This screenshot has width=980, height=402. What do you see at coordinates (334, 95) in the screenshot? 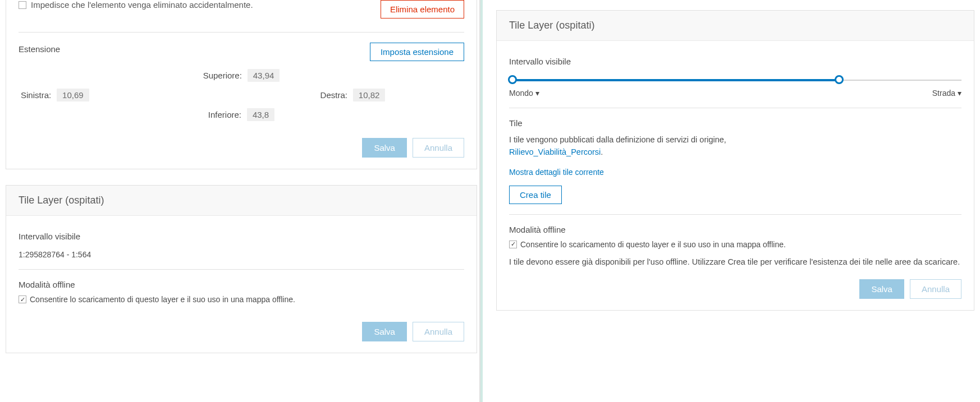
I see `extent-right-label: Destra:` at bounding box center [334, 95].